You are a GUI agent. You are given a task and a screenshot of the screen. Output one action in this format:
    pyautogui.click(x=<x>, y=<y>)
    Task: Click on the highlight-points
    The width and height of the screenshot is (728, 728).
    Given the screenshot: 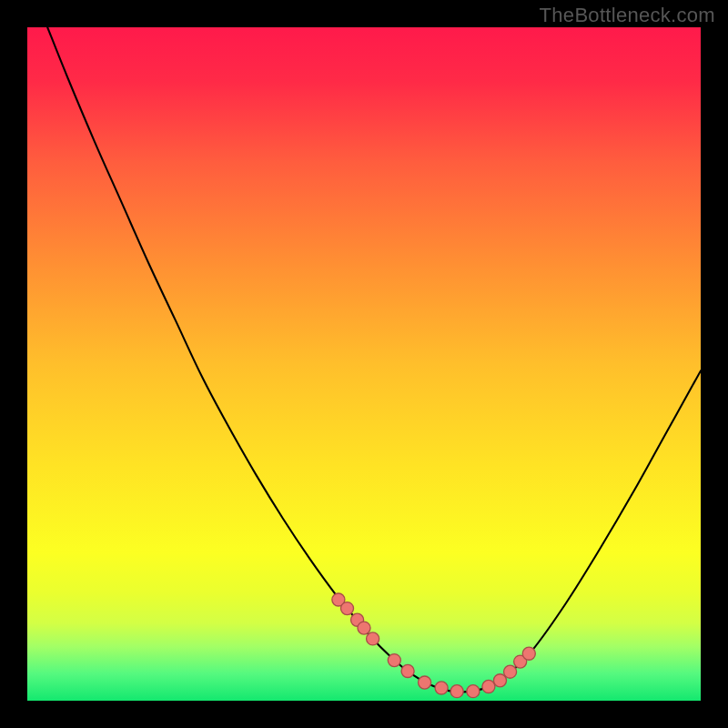 What is the action you would take?
    pyautogui.click(x=433, y=646)
    